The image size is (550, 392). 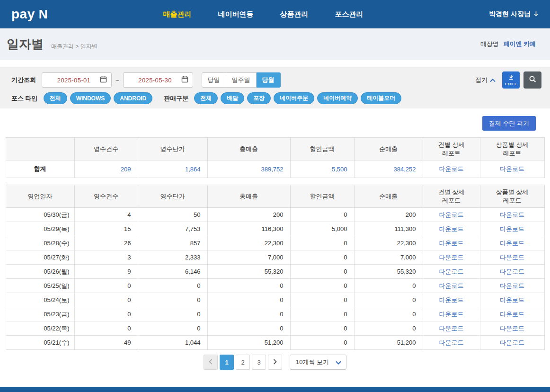 I want to click on summary-product-report-download-link: 다운로드, so click(x=512, y=169).